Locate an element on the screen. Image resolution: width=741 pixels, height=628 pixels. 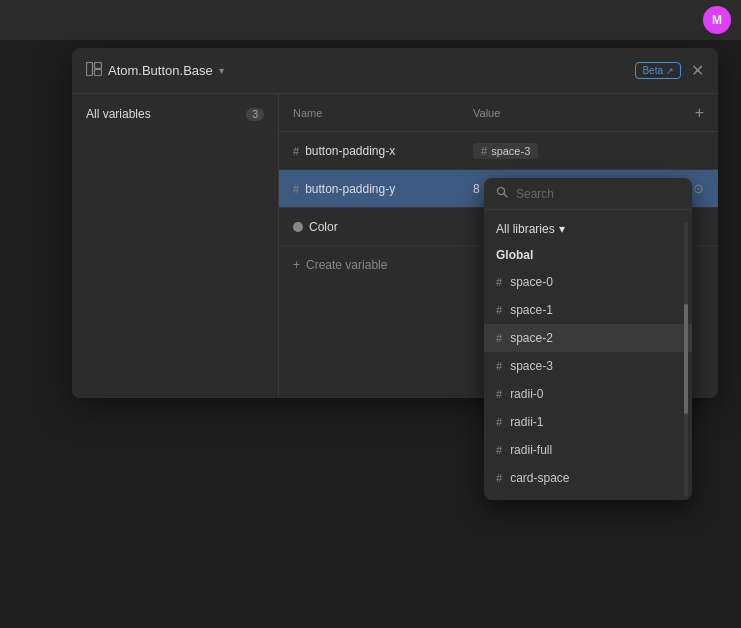
dropdown-item: # space-1 is located at coordinates (588, 310).